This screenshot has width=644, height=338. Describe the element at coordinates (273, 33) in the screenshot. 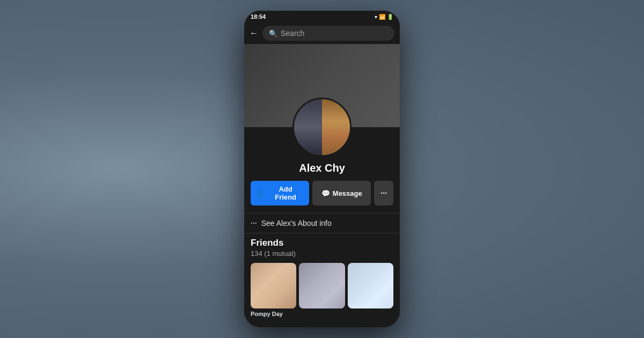

I see `search-icon: 🔍` at that location.